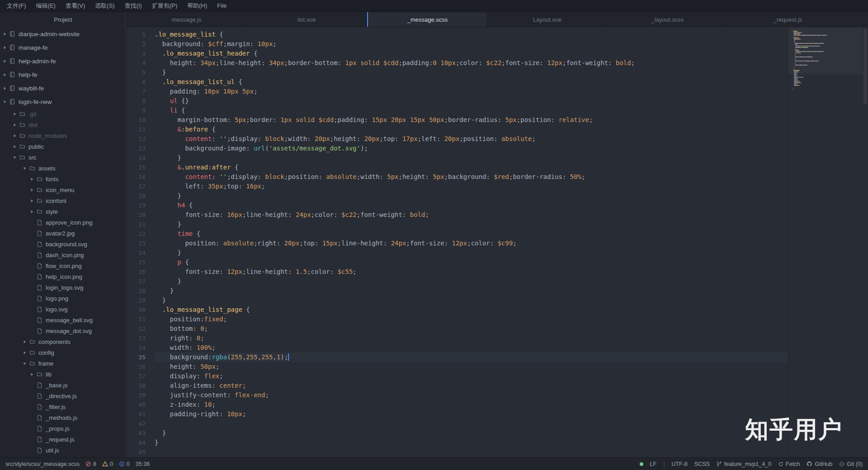 Image resolution: width=868 pixels, height=470 pixels. I want to click on code-line-28: 28 }, so click(458, 291).